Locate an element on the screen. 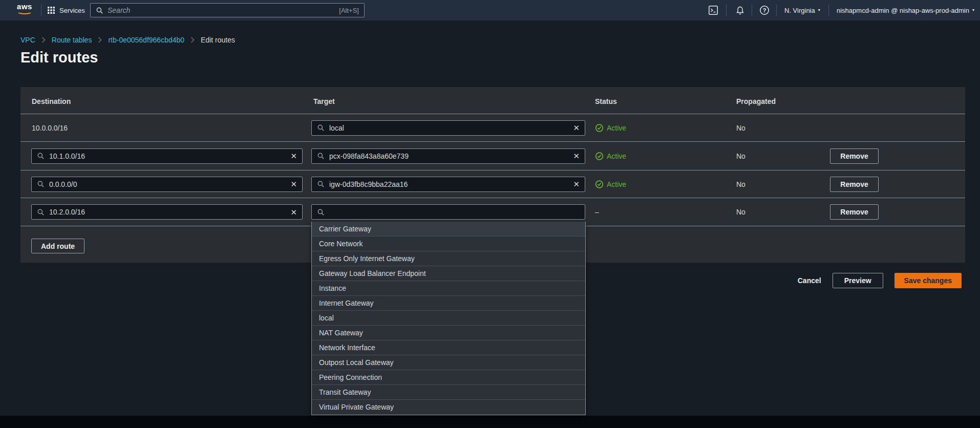  target-type-dropdown: Carrier Gateway Core Network Egress Only… is located at coordinates (449, 318).